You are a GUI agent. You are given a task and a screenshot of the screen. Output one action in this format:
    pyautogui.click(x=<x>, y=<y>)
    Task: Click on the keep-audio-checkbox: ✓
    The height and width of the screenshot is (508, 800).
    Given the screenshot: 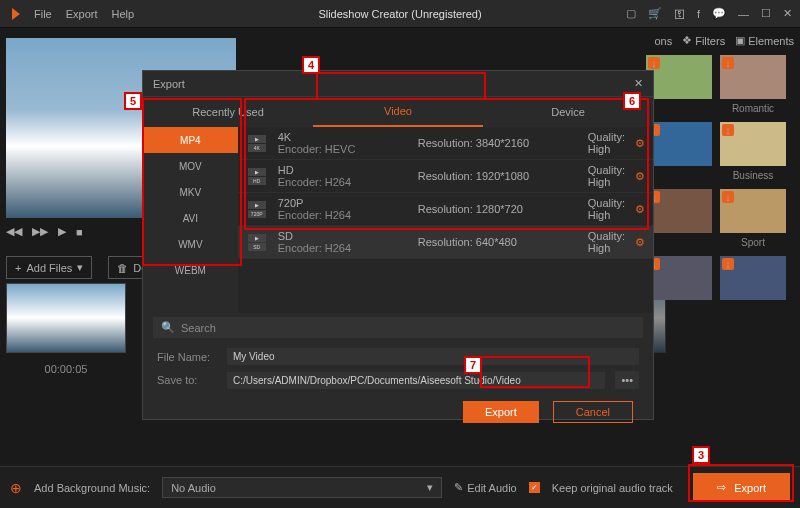 What is the action you would take?
    pyautogui.click(x=534, y=488)
    